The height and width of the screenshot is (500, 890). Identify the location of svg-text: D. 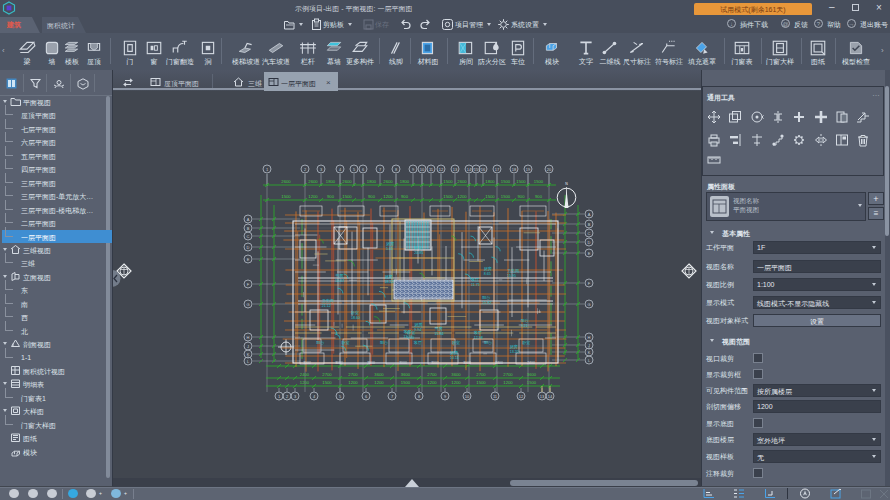
(248, 248).